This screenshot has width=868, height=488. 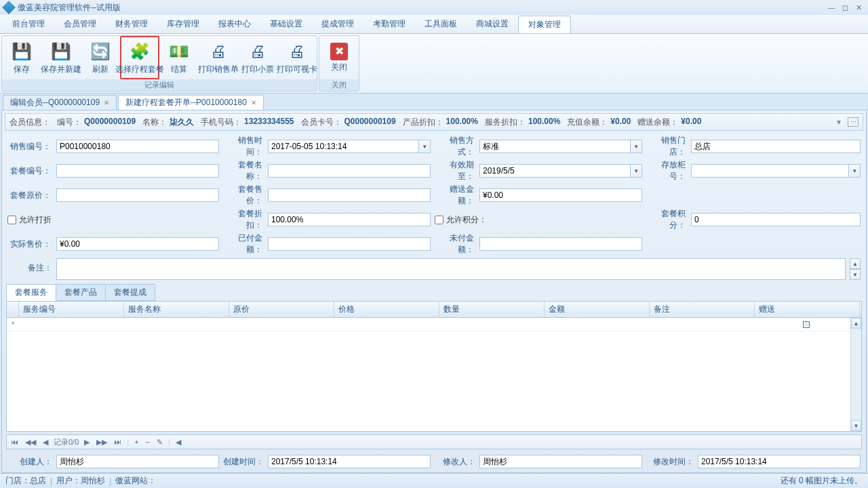 What do you see at coordinates (60, 102) in the screenshot?
I see `doc-tab-0: 编辑会员--Q0000000109✕` at bounding box center [60, 102].